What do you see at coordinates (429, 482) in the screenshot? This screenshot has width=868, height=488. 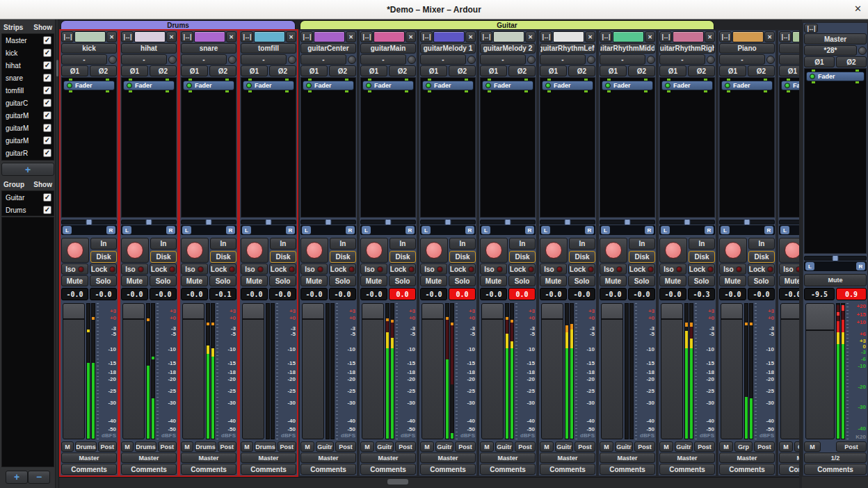 I see `horizontal-scrollbar` at bounding box center [429, 482].